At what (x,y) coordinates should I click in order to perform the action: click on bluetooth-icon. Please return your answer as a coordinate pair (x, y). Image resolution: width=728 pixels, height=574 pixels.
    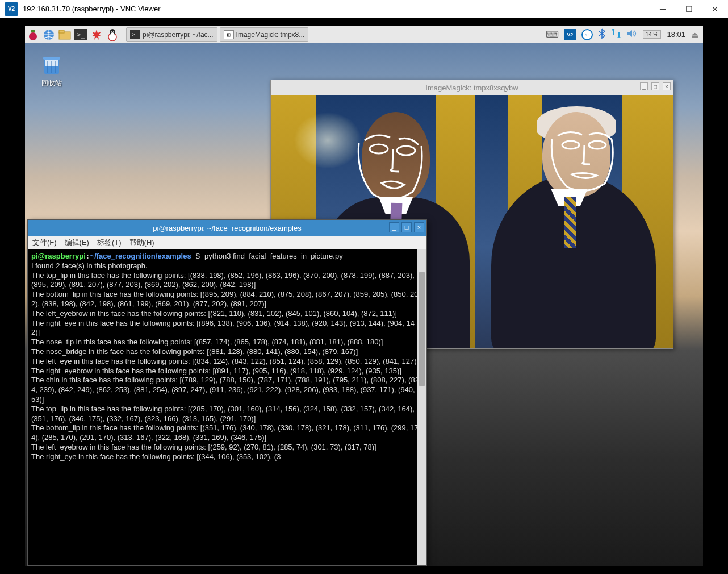
    Looking at the image, I should click on (602, 34).